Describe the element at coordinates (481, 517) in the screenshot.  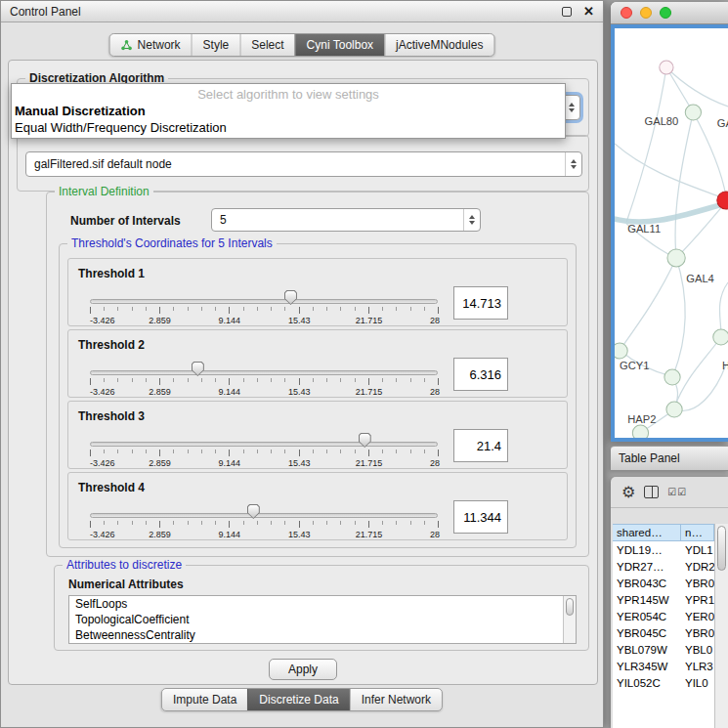
I see `threshold-value-field: 11.344` at that location.